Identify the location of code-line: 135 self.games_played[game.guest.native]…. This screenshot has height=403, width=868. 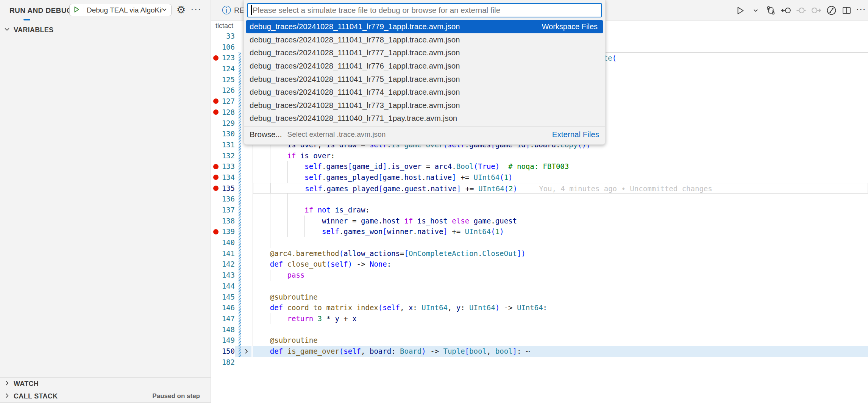
(539, 189).